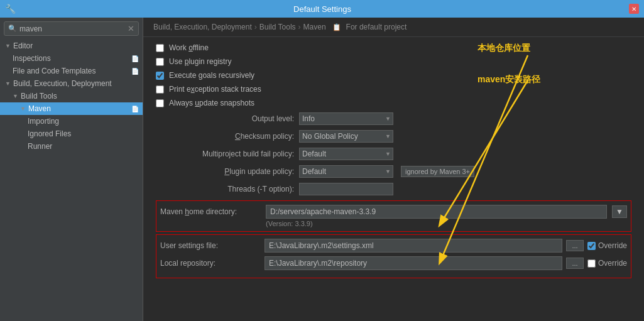 This screenshot has height=321, width=644. What do you see at coordinates (393, 75) in the screenshot?
I see `checkbox-execute-goals: Execute goals recursively` at bounding box center [393, 75].